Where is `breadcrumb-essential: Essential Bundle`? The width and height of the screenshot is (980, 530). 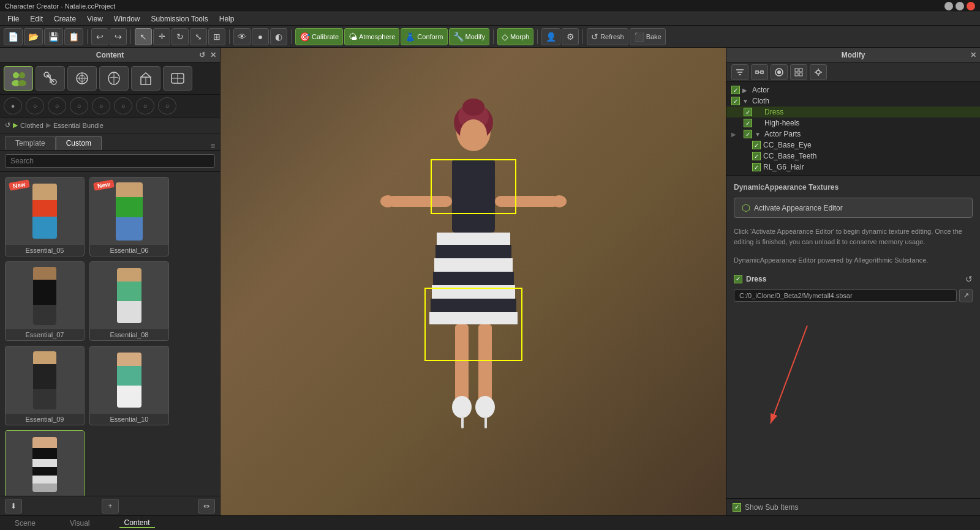
breadcrumb-essential: Essential Bundle is located at coordinates (78, 125).